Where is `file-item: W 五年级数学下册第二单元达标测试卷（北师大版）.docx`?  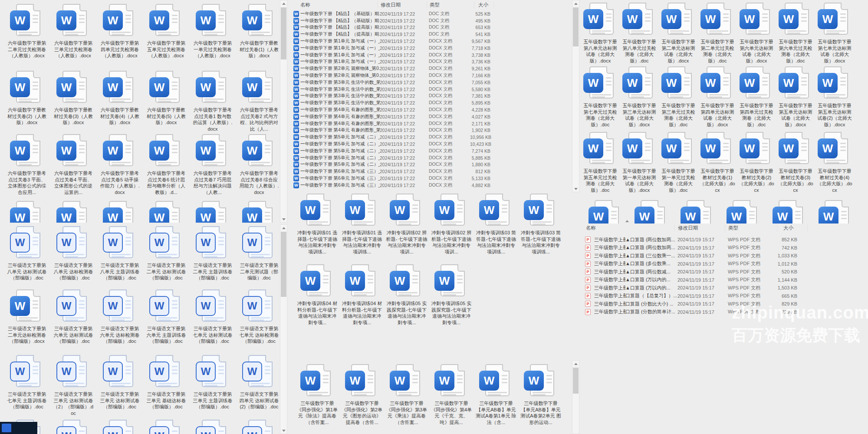 file-item: W 五年级数学下册第二单元达标测试卷（北师大版）.docx is located at coordinates (678, 33).